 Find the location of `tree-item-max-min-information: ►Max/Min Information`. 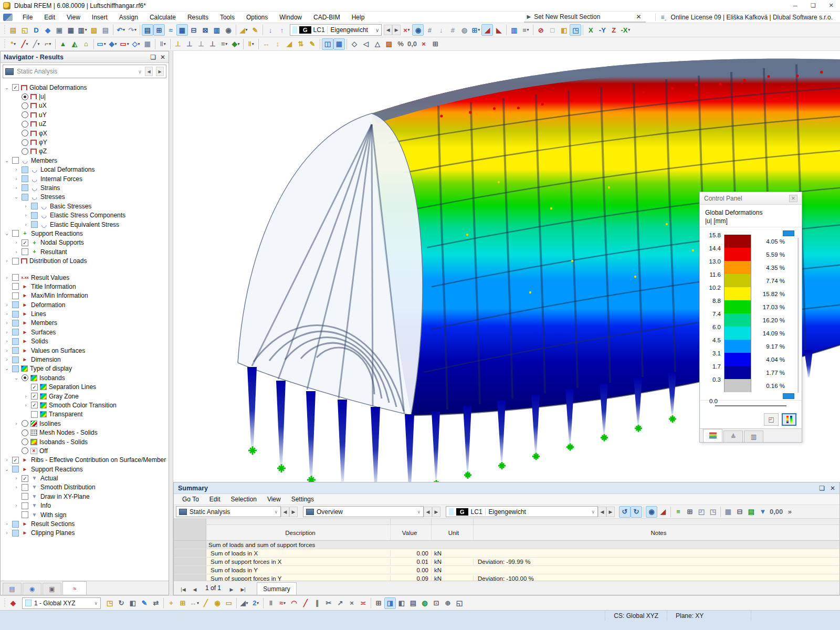

tree-item-max-min-information: ►Max/Min Information is located at coordinates (86, 296).